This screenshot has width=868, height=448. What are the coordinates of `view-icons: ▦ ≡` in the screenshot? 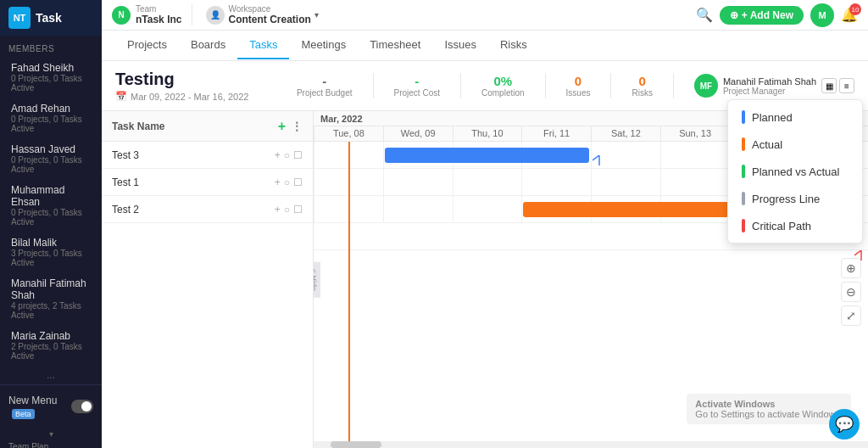 It's located at (837, 86).